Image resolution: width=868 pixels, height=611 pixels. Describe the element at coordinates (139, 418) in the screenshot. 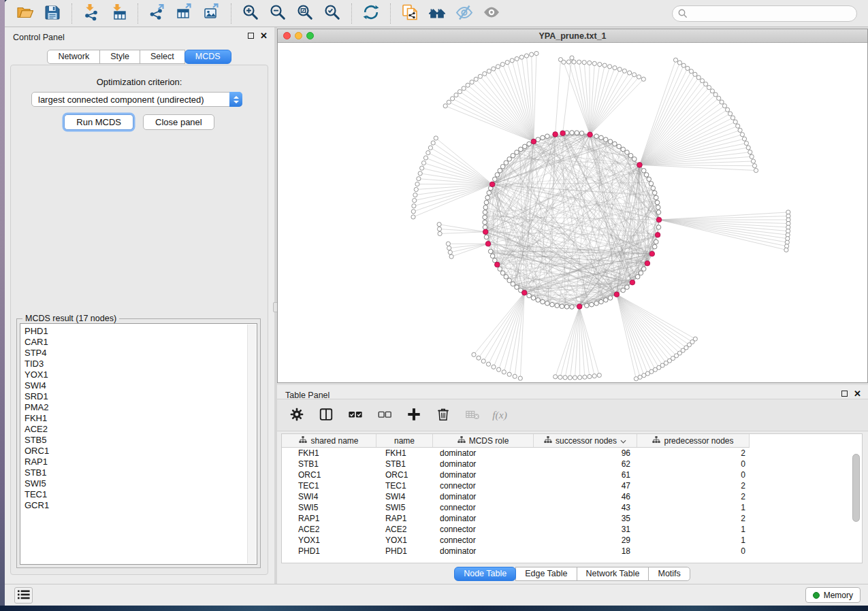

I see `mcds-result-items: PHD1CAR1STP4TID3YOX1SWI4SRD1PMA2FKH1ACE2…` at that location.